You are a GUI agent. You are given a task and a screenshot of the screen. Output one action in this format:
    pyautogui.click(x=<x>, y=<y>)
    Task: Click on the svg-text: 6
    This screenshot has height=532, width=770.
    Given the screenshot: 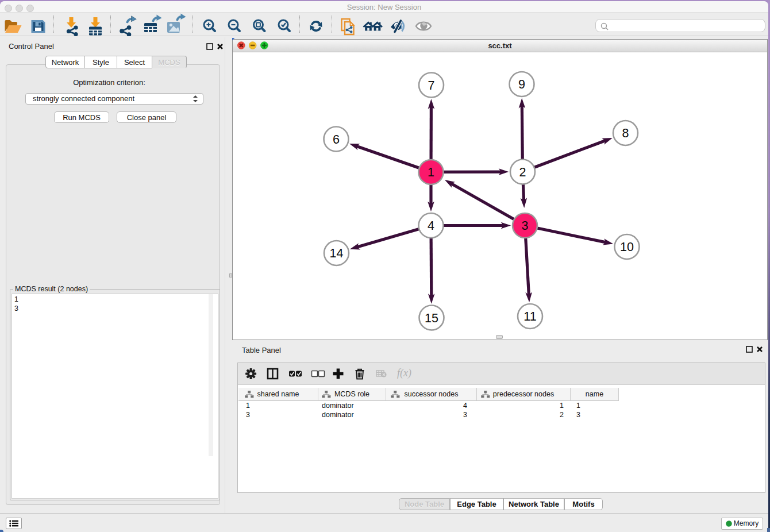 What is the action you would take?
    pyautogui.click(x=336, y=140)
    